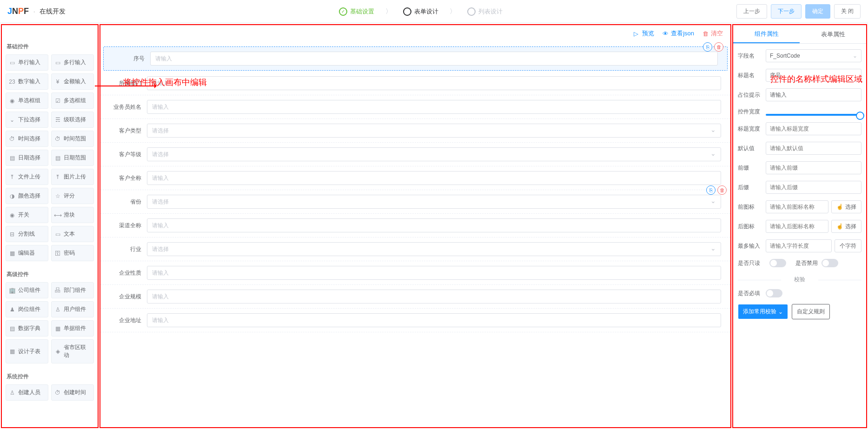 The image size is (868, 429). Describe the element at coordinates (27, 158) in the screenshot. I see `component-item: ▤日期选择` at that location.